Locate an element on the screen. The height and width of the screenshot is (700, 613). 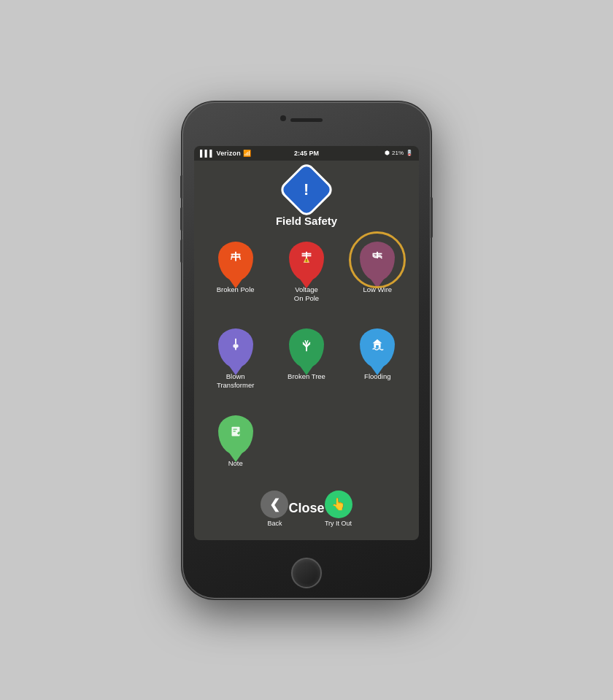
broken-pole-pin is located at coordinates (236, 261).